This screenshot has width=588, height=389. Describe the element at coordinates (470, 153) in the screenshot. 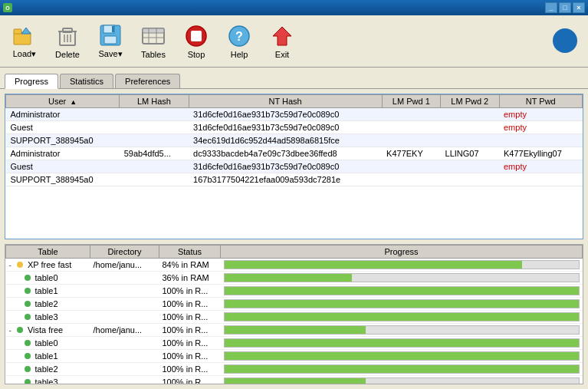

I see `cell-lm-pwd2: LLING07` at that location.